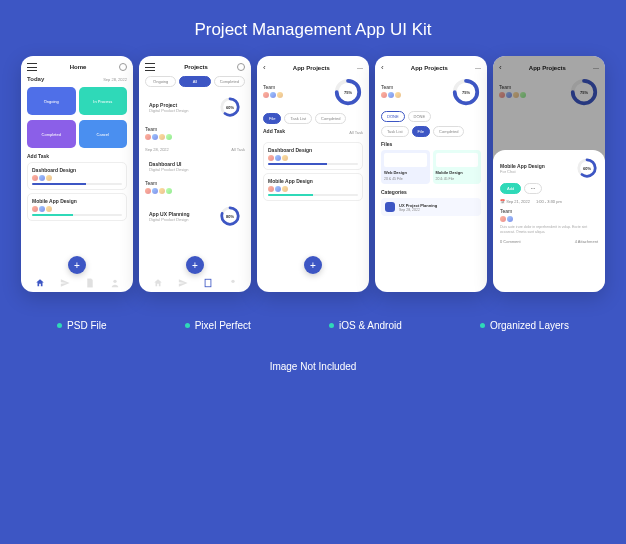 The width and height of the screenshot is (626, 544). What do you see at coordinates (313, 174) in the screenshot?
I see `screen-app-projects: ‹ App Projects ⋯ Team 75% File Task List…` at bounding box center [313, 174].